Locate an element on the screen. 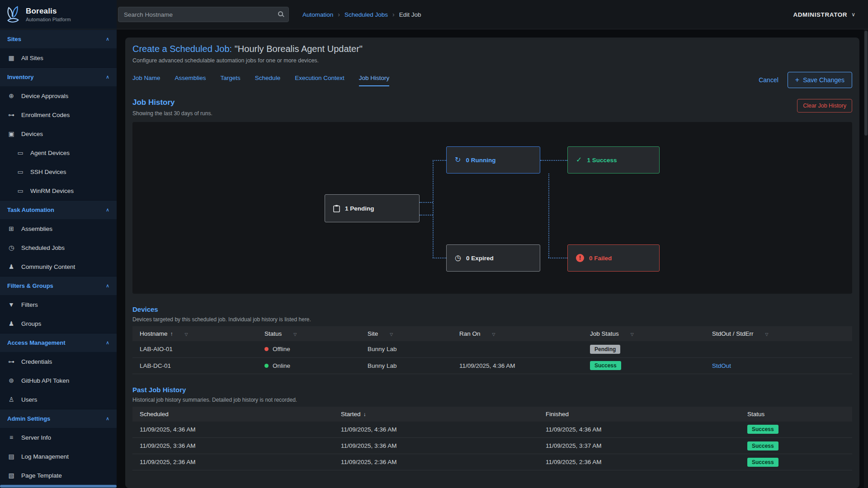  sidebar-item-agent-devices: ▭Agent Devices is located at coordinates (58, 153).